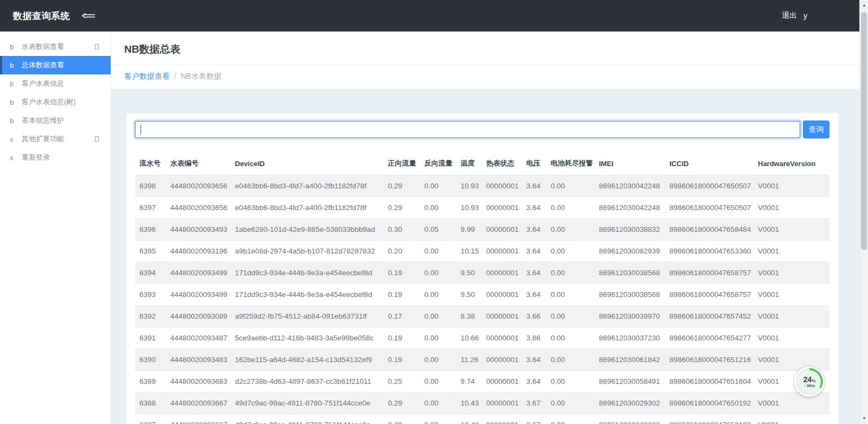  What do you see at coordinates (66, 121) in the screenshot?
I see `sidebar-item-label: 基本信息维护` at bounding box center [66, 121].